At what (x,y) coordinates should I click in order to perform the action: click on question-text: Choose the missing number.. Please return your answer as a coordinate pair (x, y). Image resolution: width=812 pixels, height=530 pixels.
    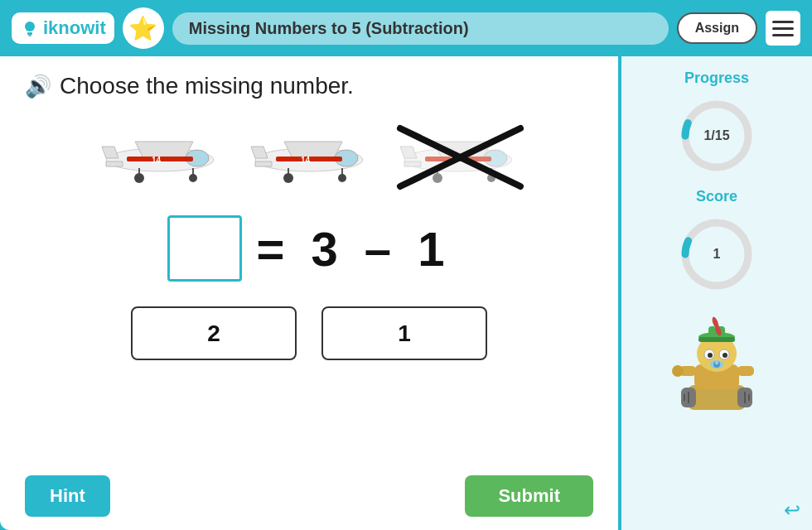
    Looking at the image, I should click on (207, 86).